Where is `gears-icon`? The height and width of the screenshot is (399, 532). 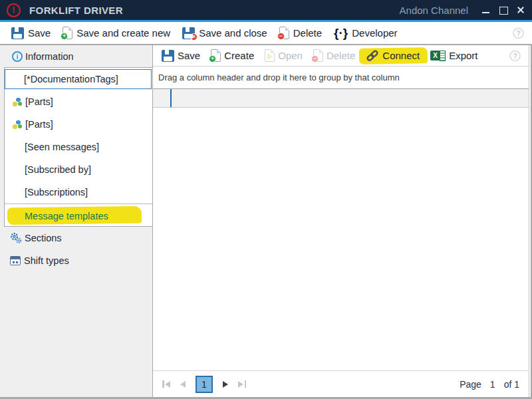
gears-icon is located at coordinates (16, 238).